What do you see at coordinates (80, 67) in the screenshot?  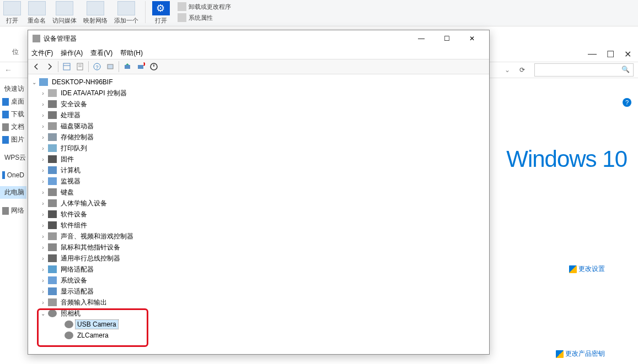 I see `tb-properties` at bounding box center [80, 67].